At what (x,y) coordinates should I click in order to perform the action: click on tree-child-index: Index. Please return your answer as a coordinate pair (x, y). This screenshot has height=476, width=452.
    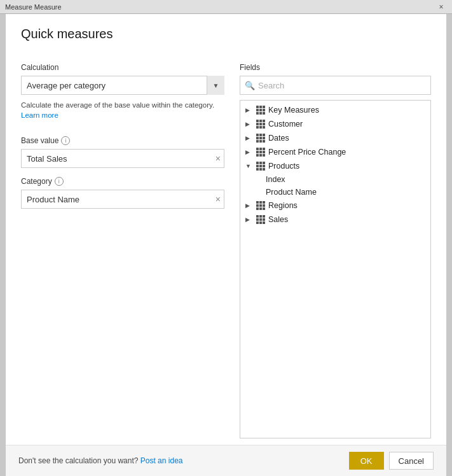
    Looking at the image, I should click on (336, 179).